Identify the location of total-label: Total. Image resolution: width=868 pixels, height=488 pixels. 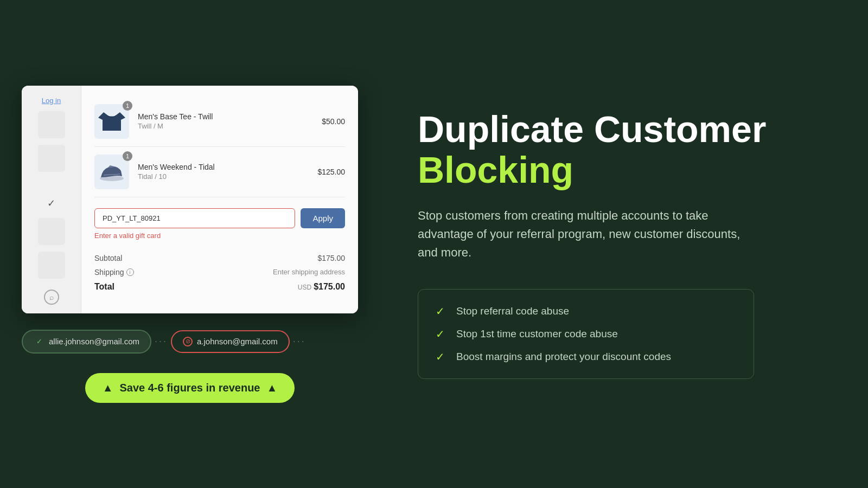
(104, 287).